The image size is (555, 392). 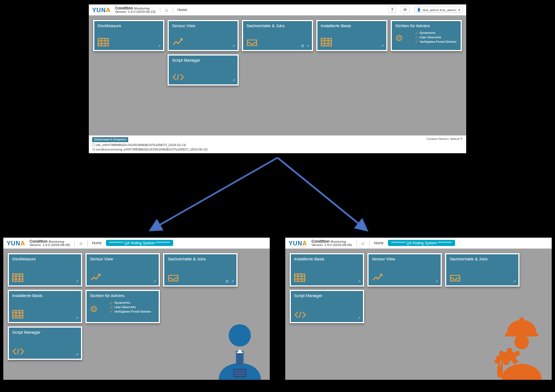 I want to click on qa-badge: ********** QA Testing System **********, so click(x=422, y=243).